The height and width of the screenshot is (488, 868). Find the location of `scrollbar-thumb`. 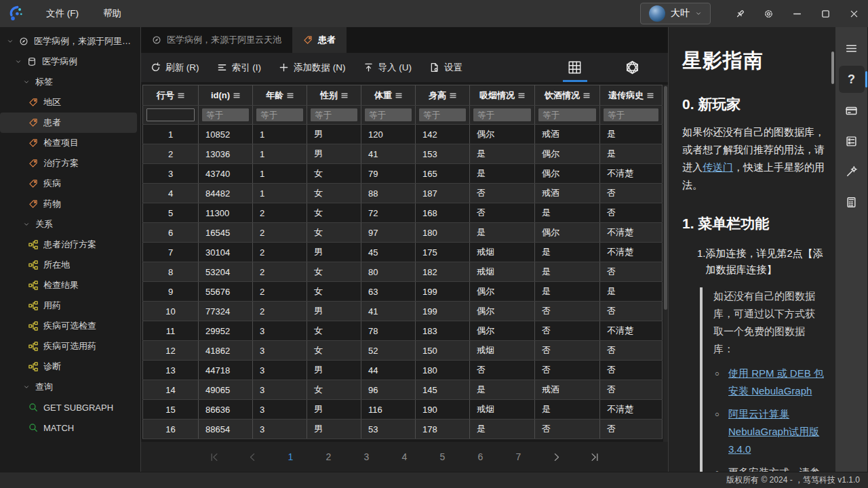

scrollbar-thumb is located at coordinates (666, 198).